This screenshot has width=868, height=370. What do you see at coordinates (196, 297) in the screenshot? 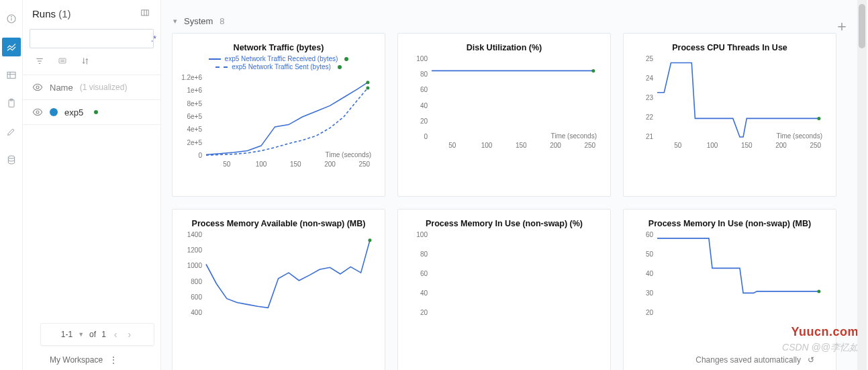
I see `svg-text: 600` at bounding box center [196, 297].